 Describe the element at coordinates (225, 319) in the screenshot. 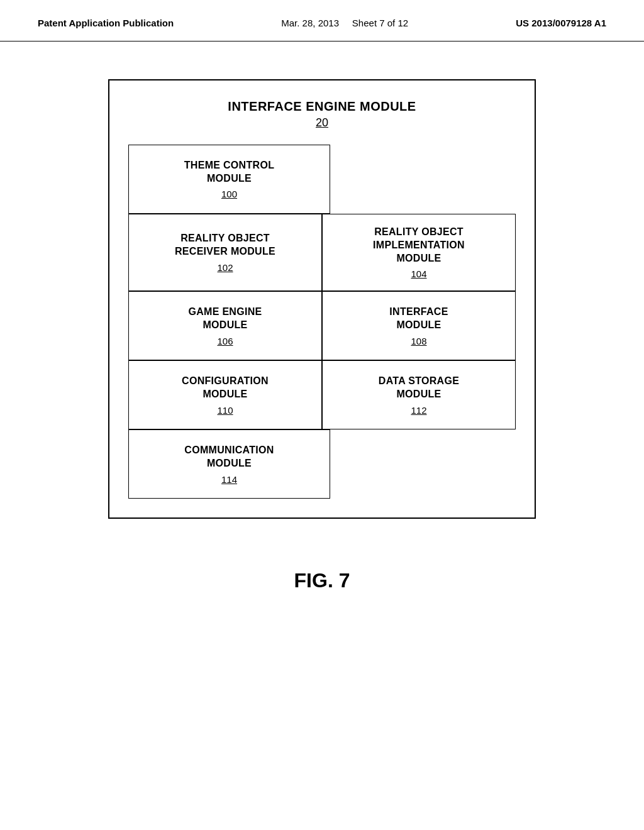

I see `game-engine-module-label: GAME ENGINEMODULE` at that location.